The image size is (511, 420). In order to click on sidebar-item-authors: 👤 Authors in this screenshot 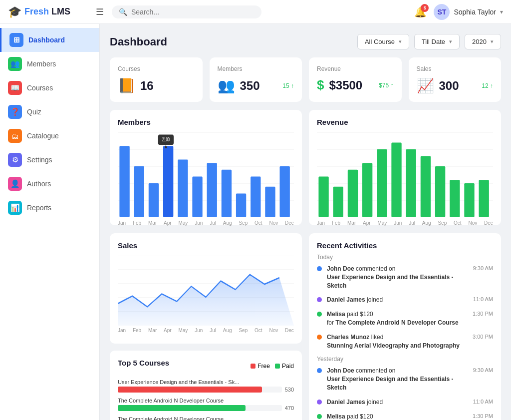, I will do `click(50, 184)`.